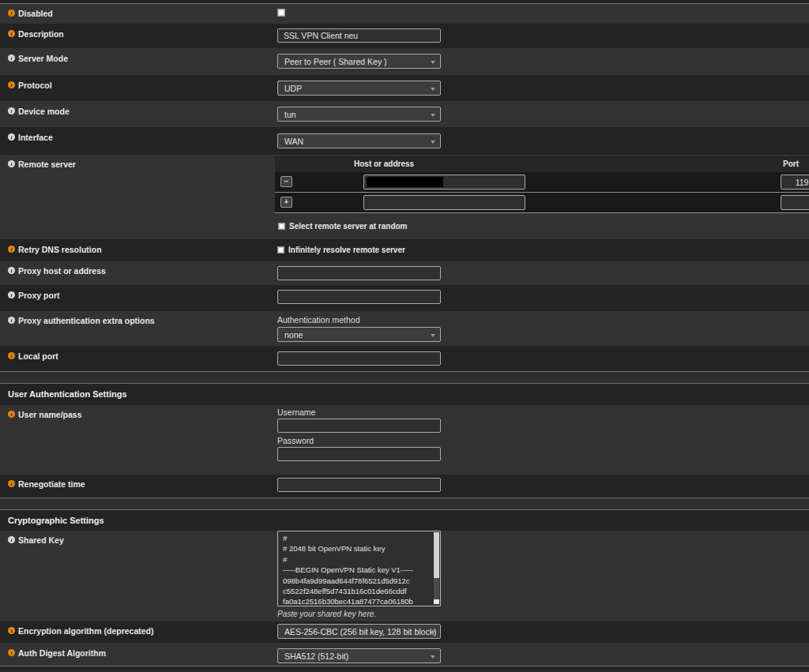 Image resolution: width=809 pixels, height=672 pixels. What do you see at coordinates (347, 250) in the screenshot?
I see `retry-dns-label: Infinitely resolve remote server` at bounding box center [347, 250].